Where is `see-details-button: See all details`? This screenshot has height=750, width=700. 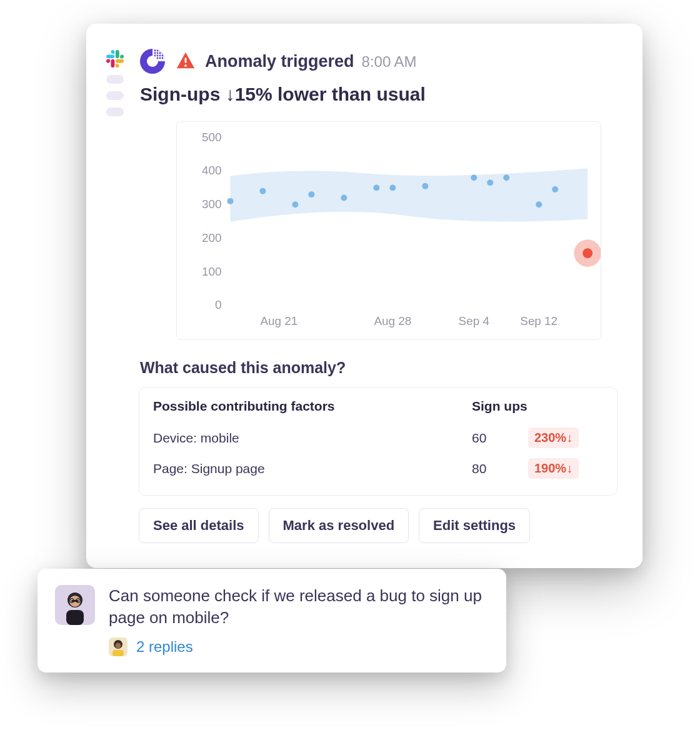 see-details-button: See all details is located at coordinates (199, 526).